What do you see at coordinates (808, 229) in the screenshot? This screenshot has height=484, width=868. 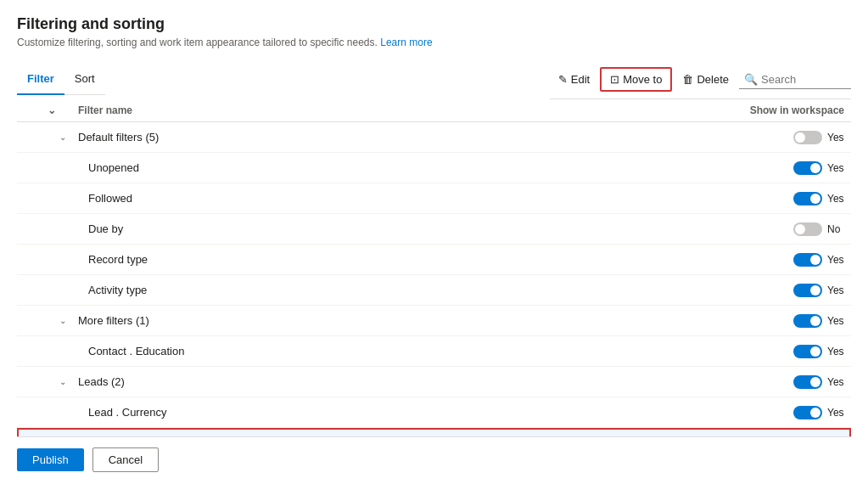 I see `toggle-due-by` at bounding box center [808, 229].